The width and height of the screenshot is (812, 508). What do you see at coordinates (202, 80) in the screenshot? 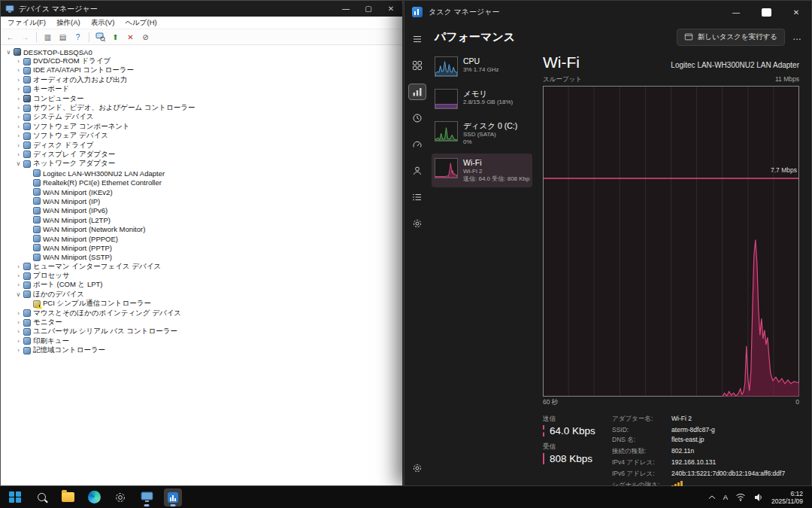
I see `tree-item: ›オーディオの入力および出力` at bounding box center [202, 80].